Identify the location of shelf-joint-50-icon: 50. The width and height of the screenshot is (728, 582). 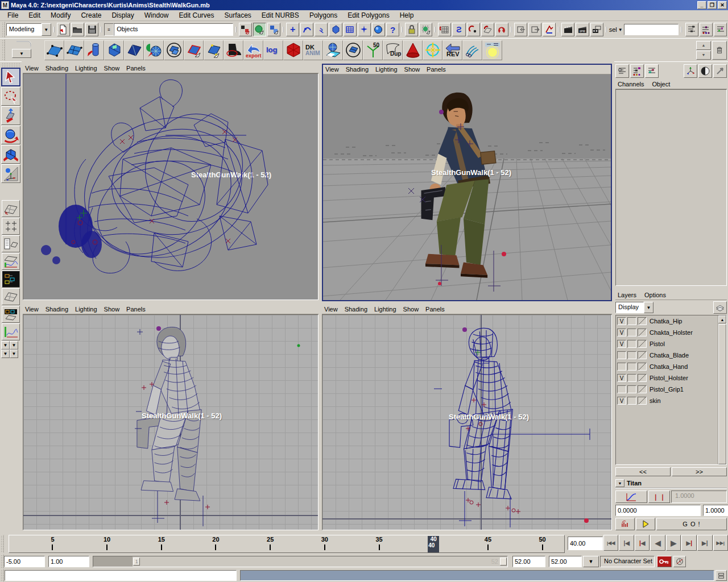
(373, 50).